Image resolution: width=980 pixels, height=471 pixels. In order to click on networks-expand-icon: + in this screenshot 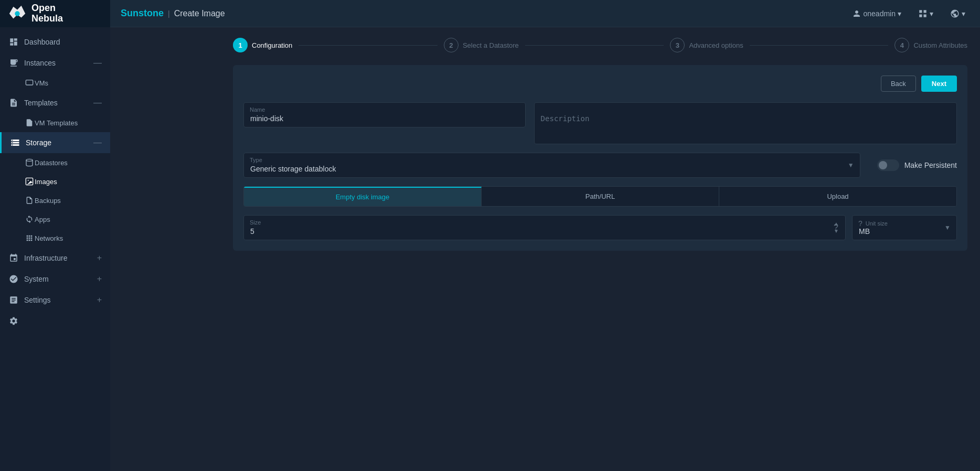, I will do `click(100, 258)`.